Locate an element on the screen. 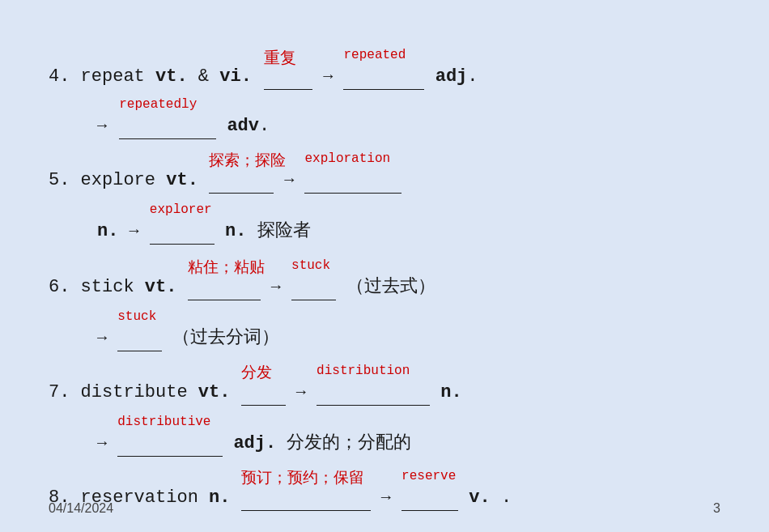 This screenshot has height=532, width=769. entry-6-pos: vt. is located at coordinates (161, 287).